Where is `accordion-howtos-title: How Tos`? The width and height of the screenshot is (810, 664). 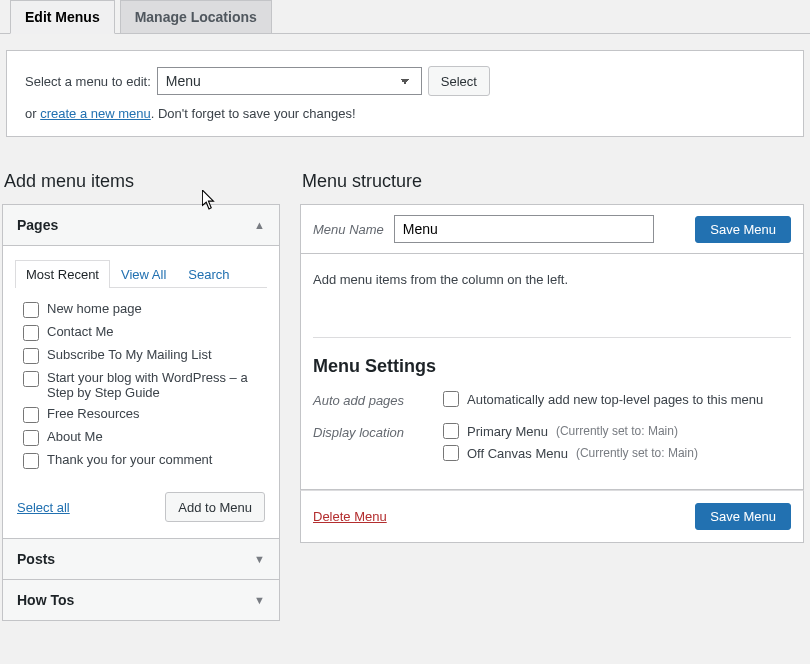 accordion-howtos-title: How Tos is located at coordinates (46, 600).